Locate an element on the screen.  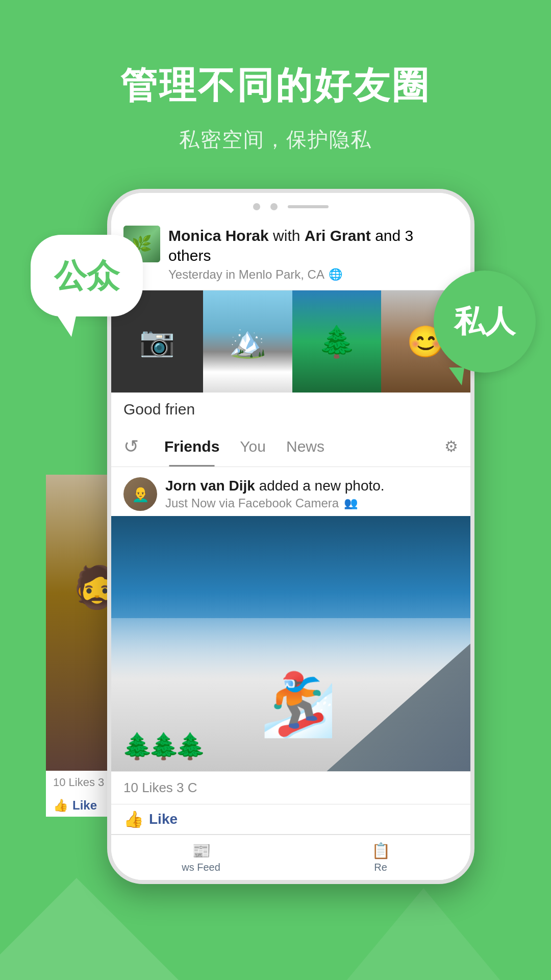
news-feed-icon: 📰 is located at coordinates (201, 850).